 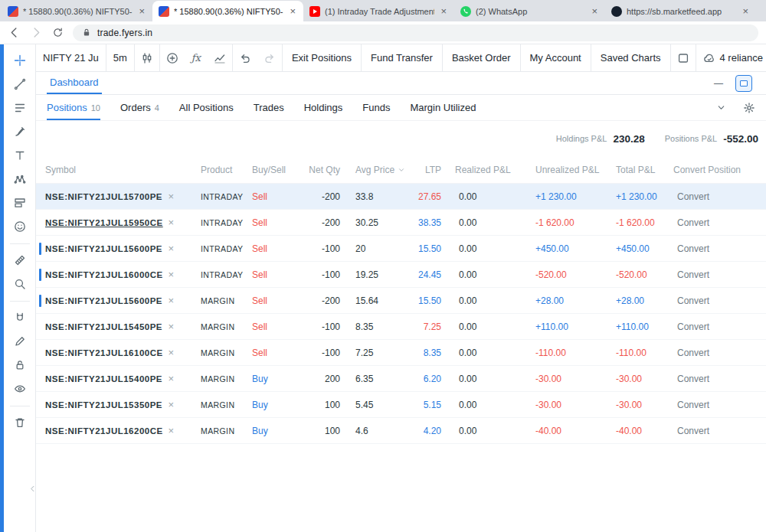 I want to click on table-row: NSE:NIFTY21JUL15600PE×INTRADAYSell-10020…, so click(x=401, y=249).